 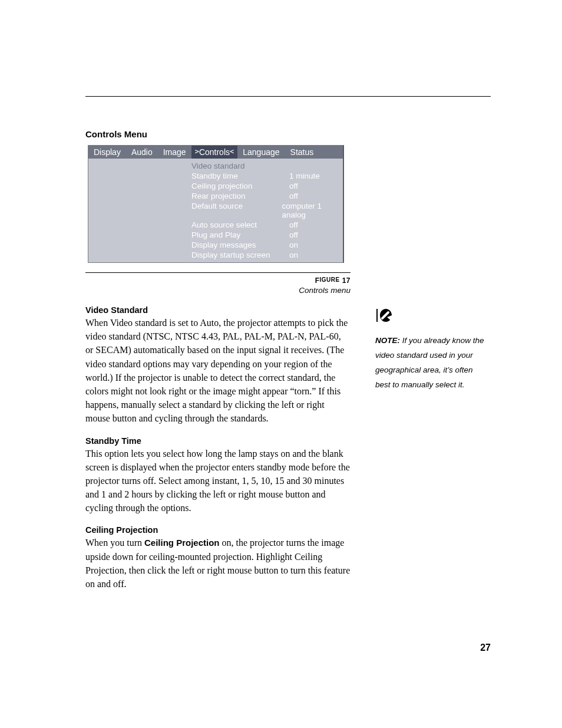 I want to click on tab-controls: > Controls <, so click(x=214, y=152).